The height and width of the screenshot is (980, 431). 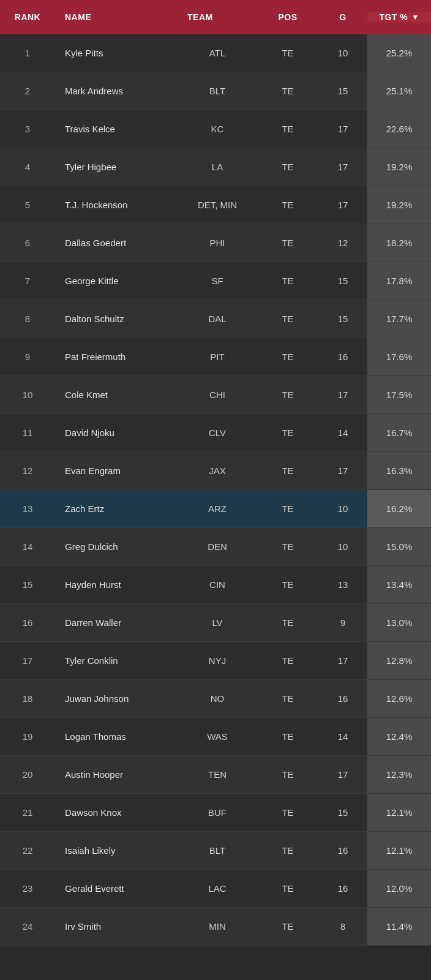 What do you see at coordinates (216, 357) in the screenshot?
I see `table-row: 9 Pat Freiermuth PIT TE 16 17.6%` at bounding box center [216, 357].